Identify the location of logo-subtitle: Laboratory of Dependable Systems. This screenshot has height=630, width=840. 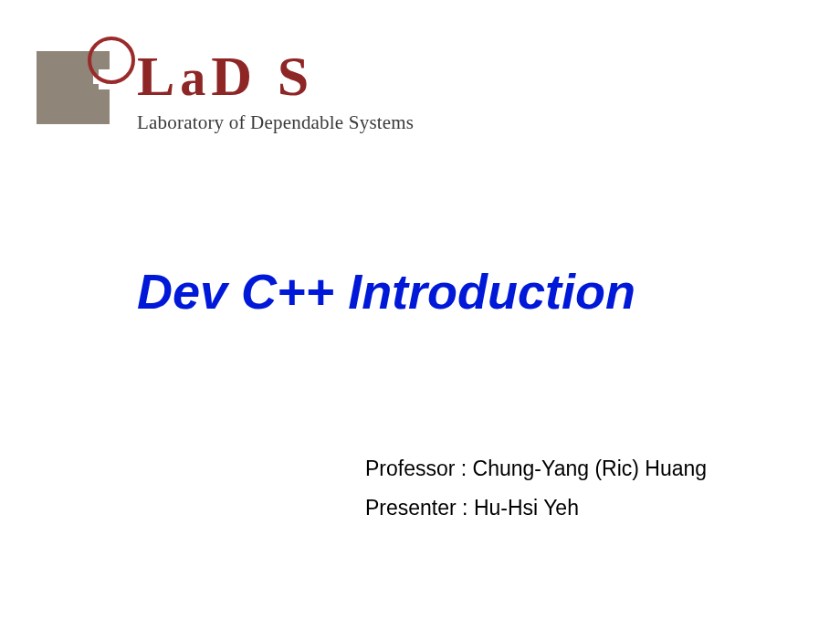
(276, 122).